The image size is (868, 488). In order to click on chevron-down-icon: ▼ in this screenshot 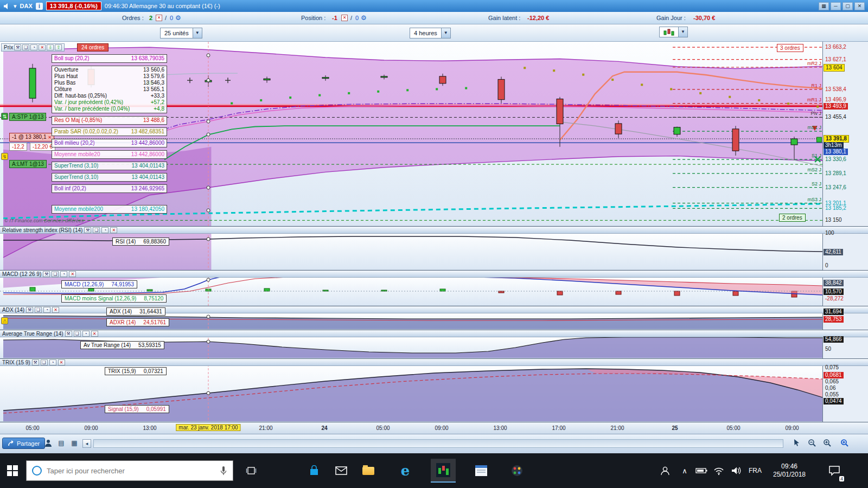, I will do `click(682, 32)`.